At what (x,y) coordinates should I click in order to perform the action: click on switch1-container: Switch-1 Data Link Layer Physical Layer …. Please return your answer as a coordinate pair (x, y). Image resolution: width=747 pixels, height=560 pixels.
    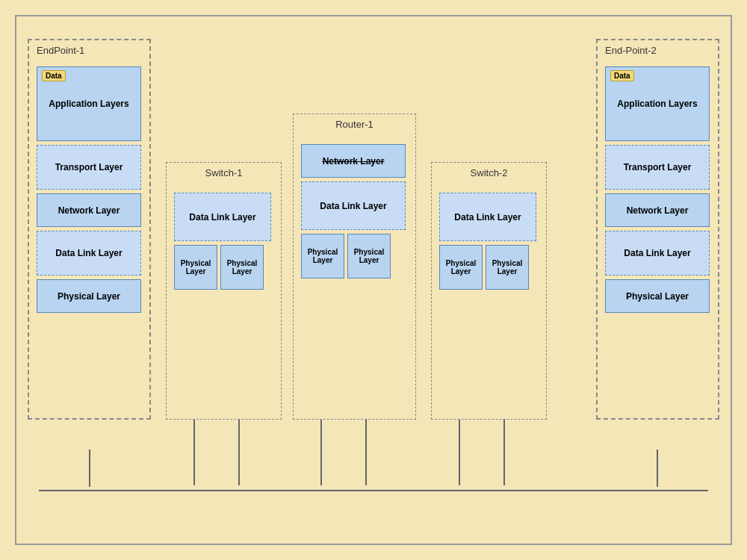
    Looking at the image, I should click on (224, 291).